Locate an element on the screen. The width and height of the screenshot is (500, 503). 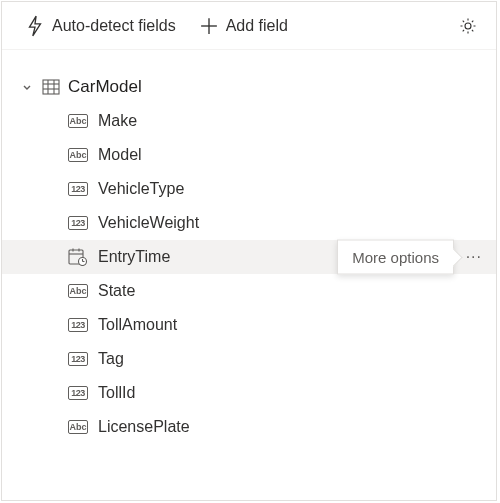
chevron-down-icon is located at coordinates (27, 87).